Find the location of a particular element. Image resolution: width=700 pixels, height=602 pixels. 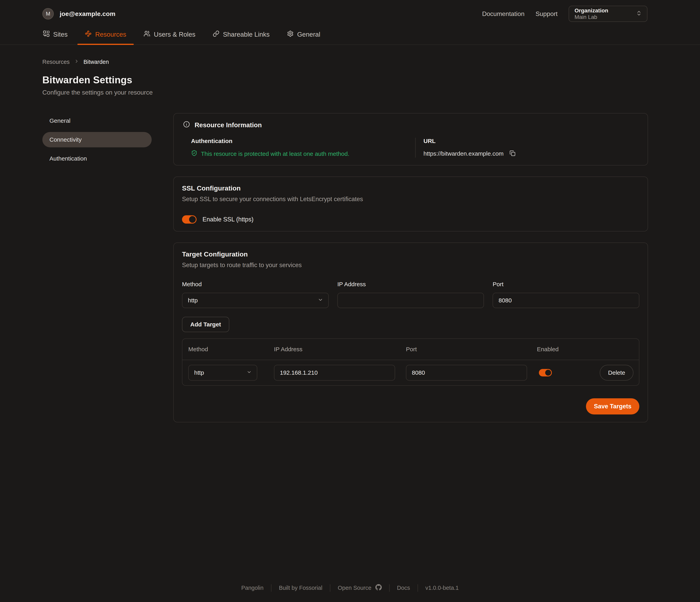

github-icon is located at coordinates (378, 588).